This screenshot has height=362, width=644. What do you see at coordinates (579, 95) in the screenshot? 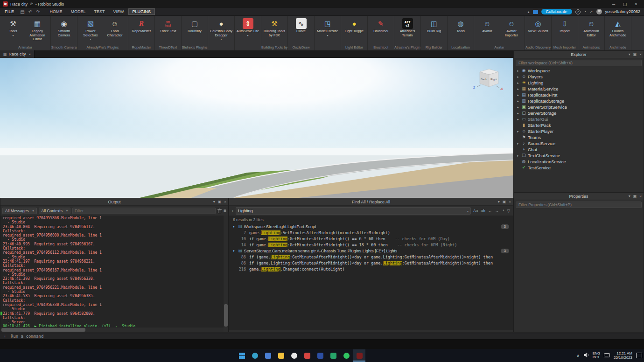
I see `explorer-item-replicatedfirst: ▸▤ReplicatedFirst` at bounding box center [579, 95].